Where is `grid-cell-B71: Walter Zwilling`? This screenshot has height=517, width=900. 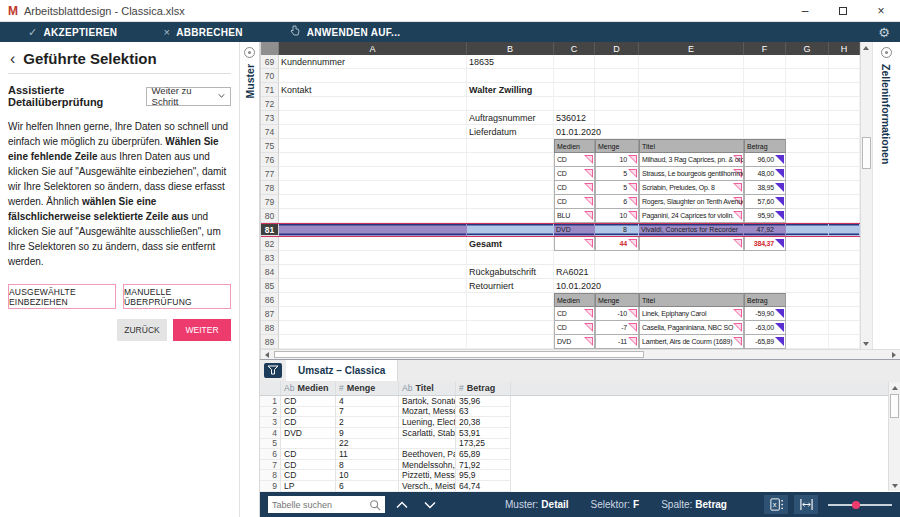 grid-cell-B71: Walter Zwilling is located at coordinates (510, 90).